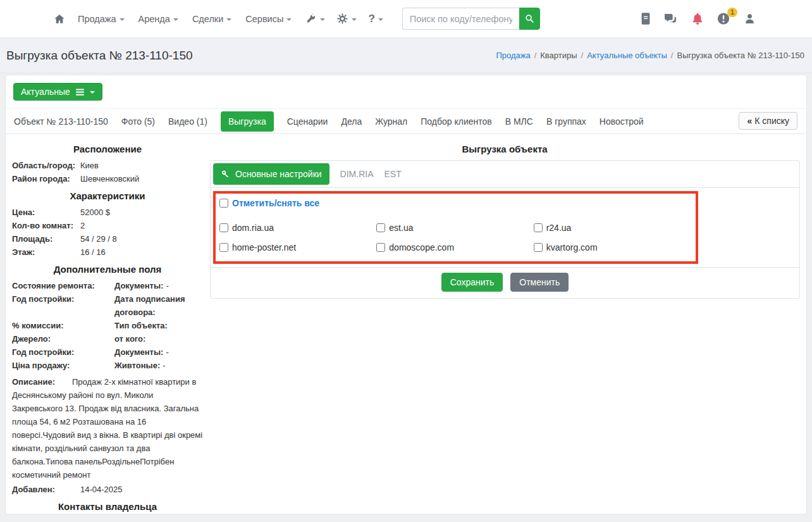  What do you see at coordinates (271, 174) in the screenshot?
I see `tab-main-settings: Основные настройки` at bounding box center [271, 174].